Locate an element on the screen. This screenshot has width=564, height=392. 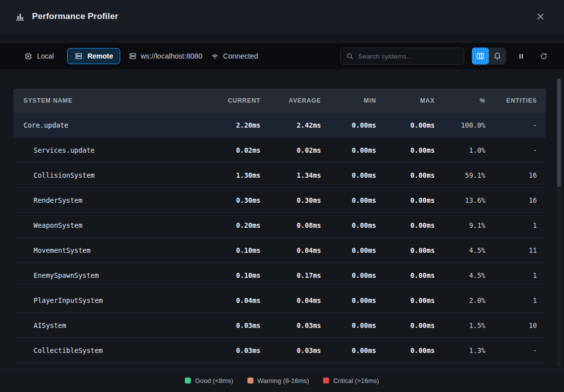
search-icon is located at coordinates (350, 56).